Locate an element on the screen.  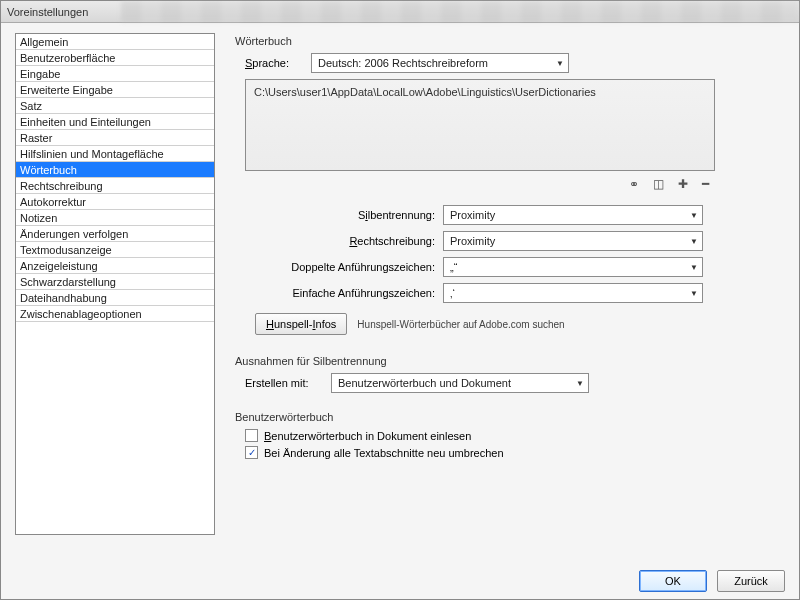
language-dropdown: Deutsch: 2006 Rechtschreibreform ▼ is located at coordinates (440, 63).